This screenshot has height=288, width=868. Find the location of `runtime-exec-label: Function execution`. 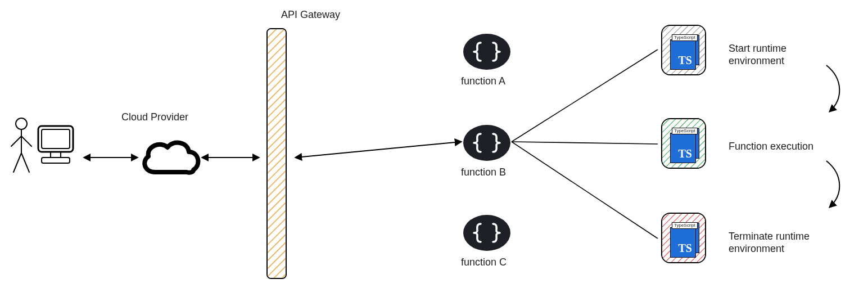

runtime-exec-label: Function execution is located at coordinates (771, 147).